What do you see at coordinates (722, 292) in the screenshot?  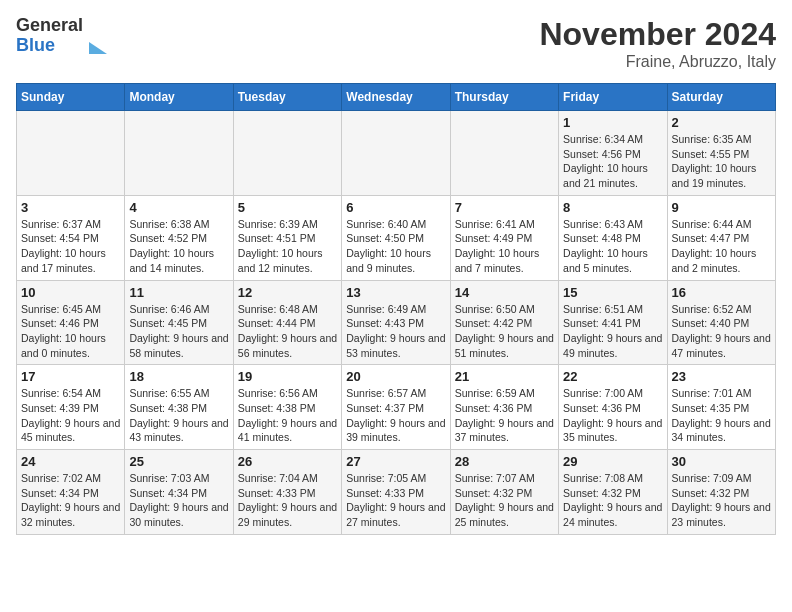 I see `day-number: 16` at bounding box center [722, 292].